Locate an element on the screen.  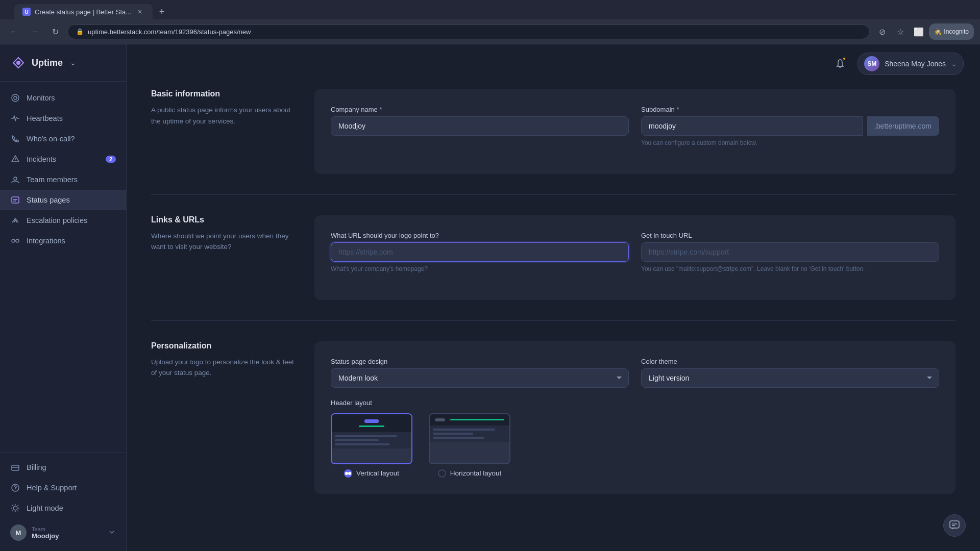
links-urls-title: Links & URLs is located at coordinates (223, 220).